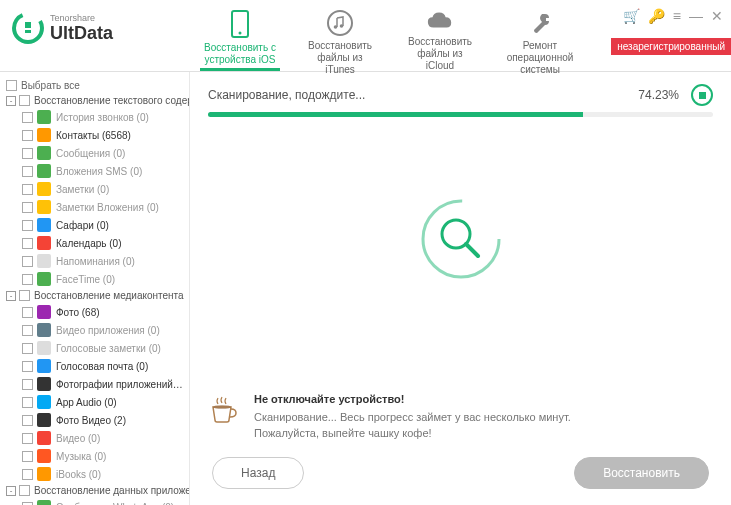 This screenshot has width=731, height=505. What do you see at coordinates (94, 135) in the screenshot?
I see `sidebar-item: Контакты (6568)` at bounding box center [94, 135].